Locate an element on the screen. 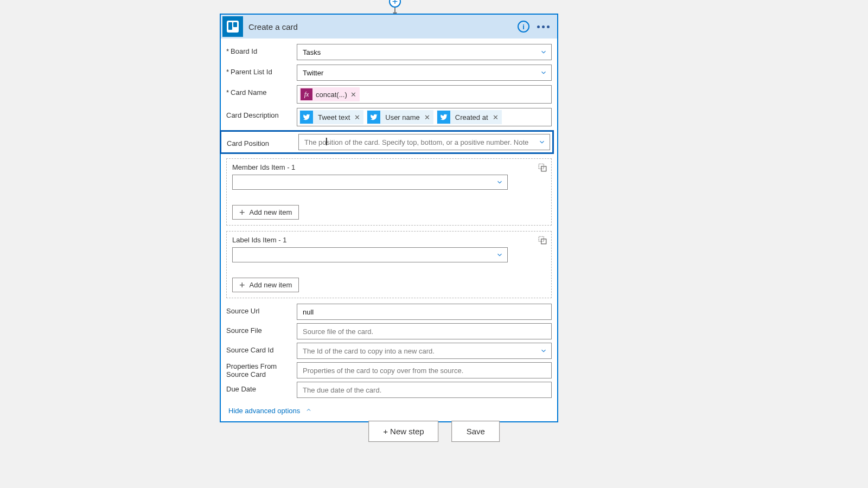 The height and width of the screenshot is (488, 868). card-position-row: Card Position The position of the card. … is located at coordinates (387, 142).